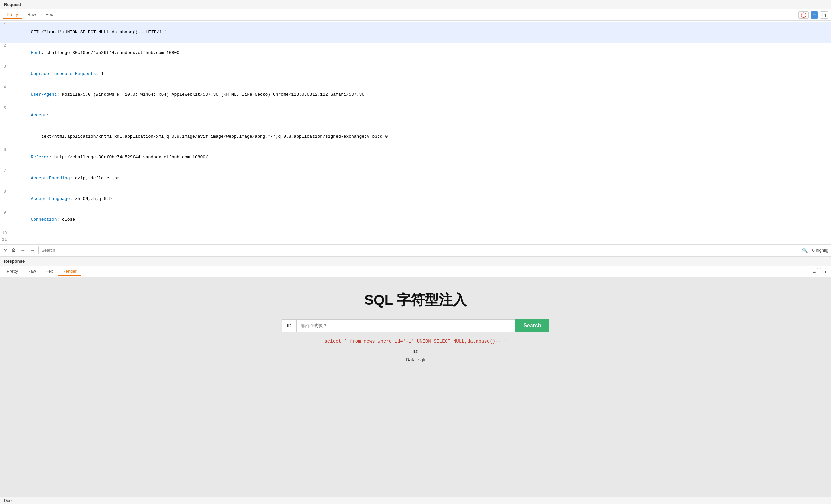  What do you see at coordinates (49, 15) in the screenshot?
I see `tab-hex-request: Hex` at bounding box center [49, 15].